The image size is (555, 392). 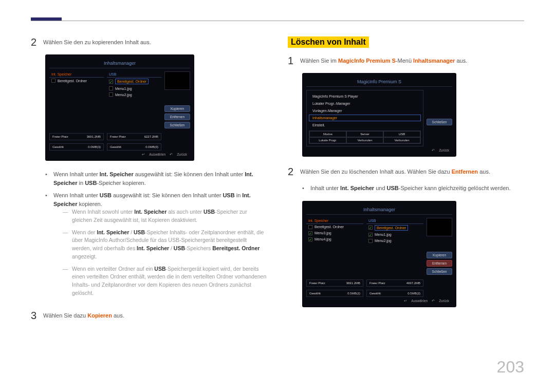 I want to click on screenshot-inhaltsmanager-delete: Inhaltsmanager Int. Speicher Bereitgest.…, so click(x=379, y=254).